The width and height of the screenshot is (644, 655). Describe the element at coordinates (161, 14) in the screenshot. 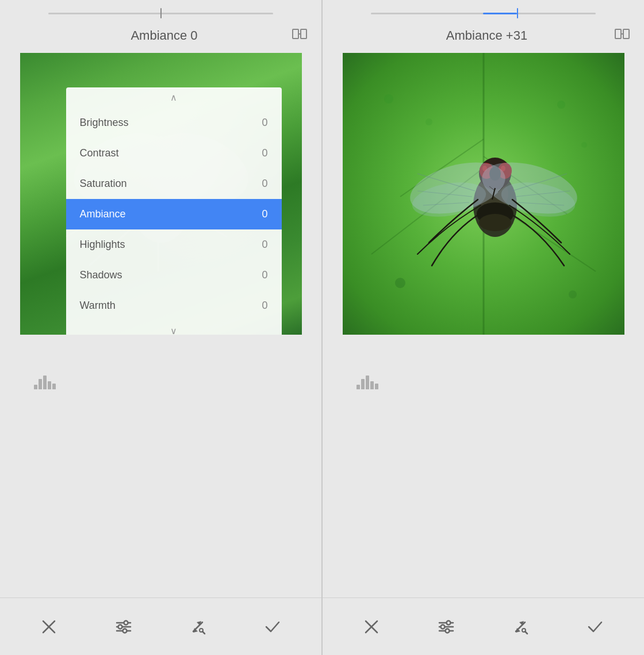

I see `left-slider-track` at that location.